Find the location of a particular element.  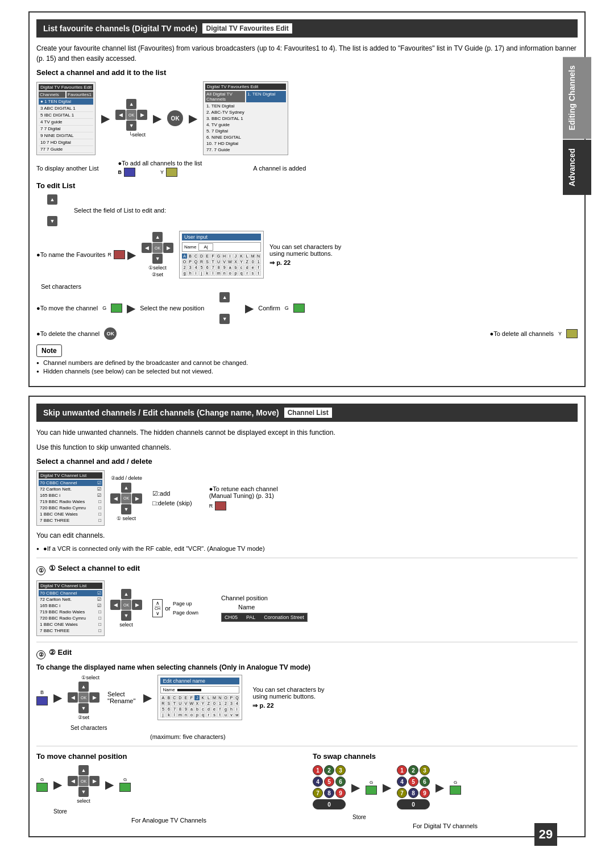

num-4: 4 is located at coordinates (318, 782).